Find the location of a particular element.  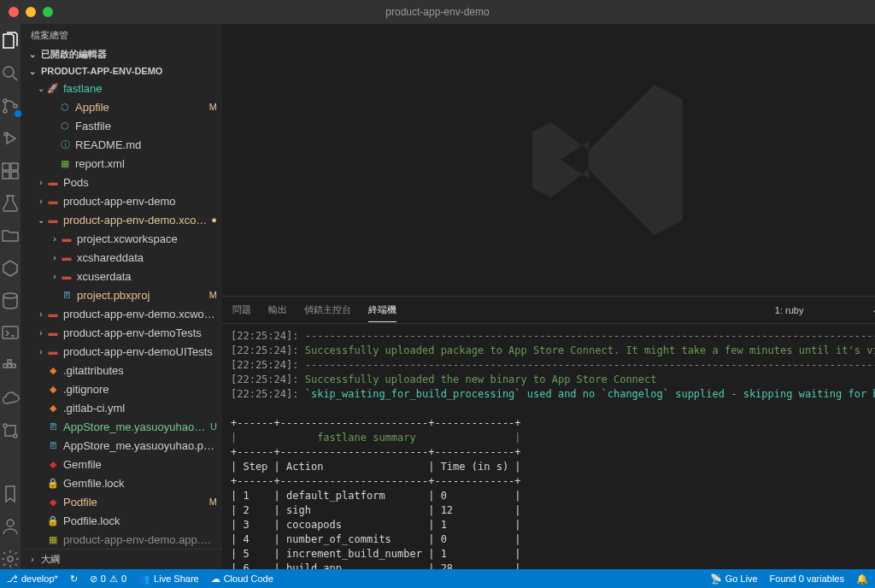

status-bell: 🔔 is located at coordinates (862, 579).